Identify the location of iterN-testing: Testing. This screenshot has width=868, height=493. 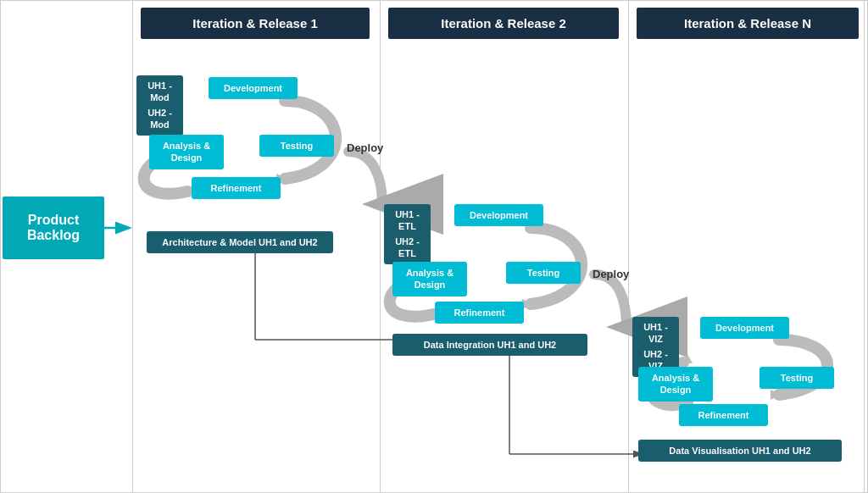
(797, 378).